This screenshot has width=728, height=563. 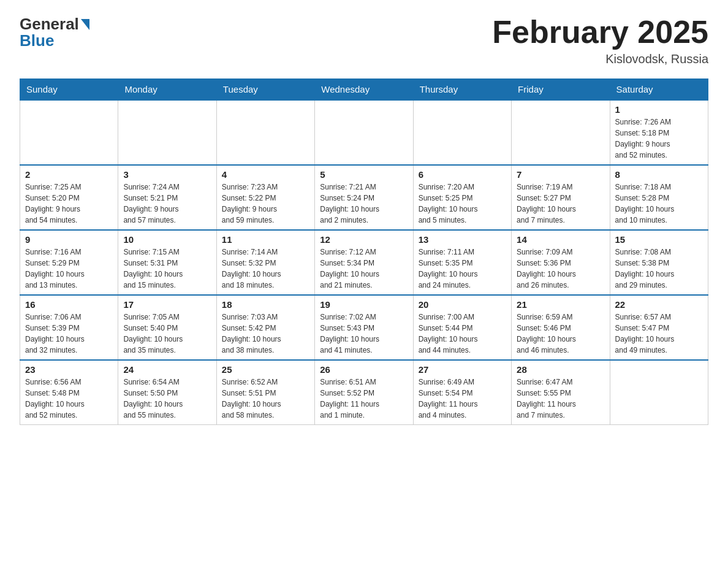 I want to click on location: Kislovodsk, Russia, so click(x=601, y=59).